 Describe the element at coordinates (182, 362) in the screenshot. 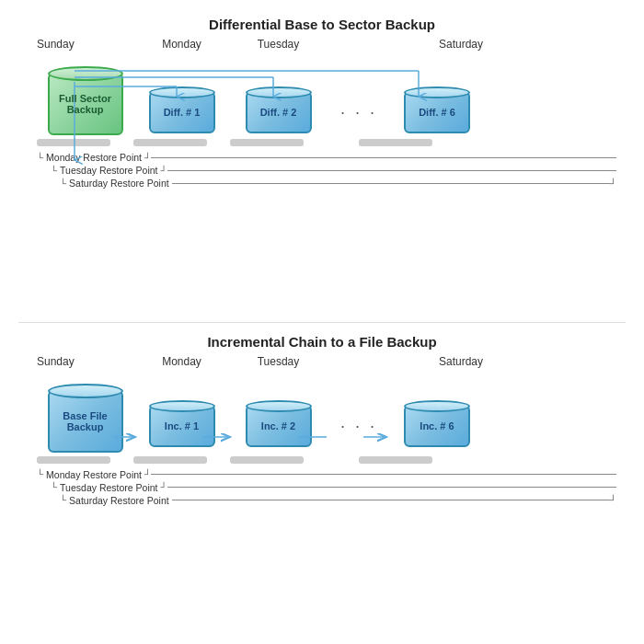

I see `inc-day-monday: Monday` at that location.